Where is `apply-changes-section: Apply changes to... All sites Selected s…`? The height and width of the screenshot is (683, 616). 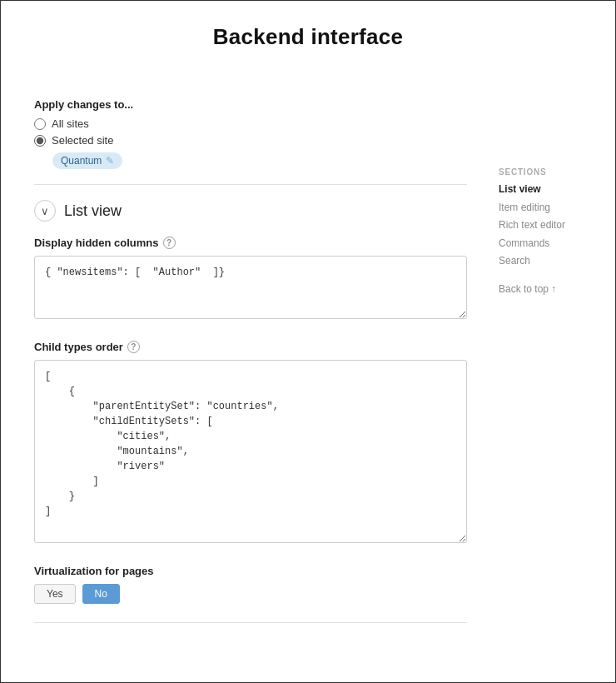
apply-changes-section: Apply changes to... All sites Selected s… is located at coordinates (251, 133).